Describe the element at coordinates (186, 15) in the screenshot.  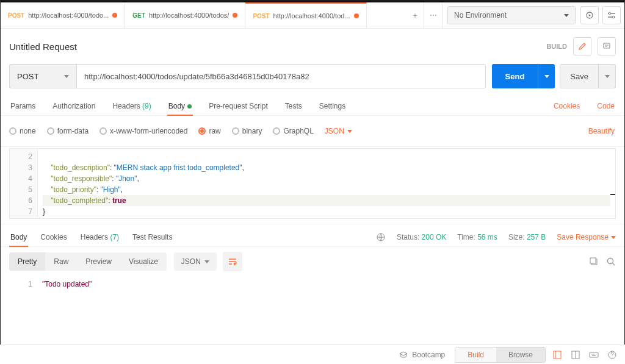
I see `request-tab-1: GET http://localhost:4000/todos/` at that location.